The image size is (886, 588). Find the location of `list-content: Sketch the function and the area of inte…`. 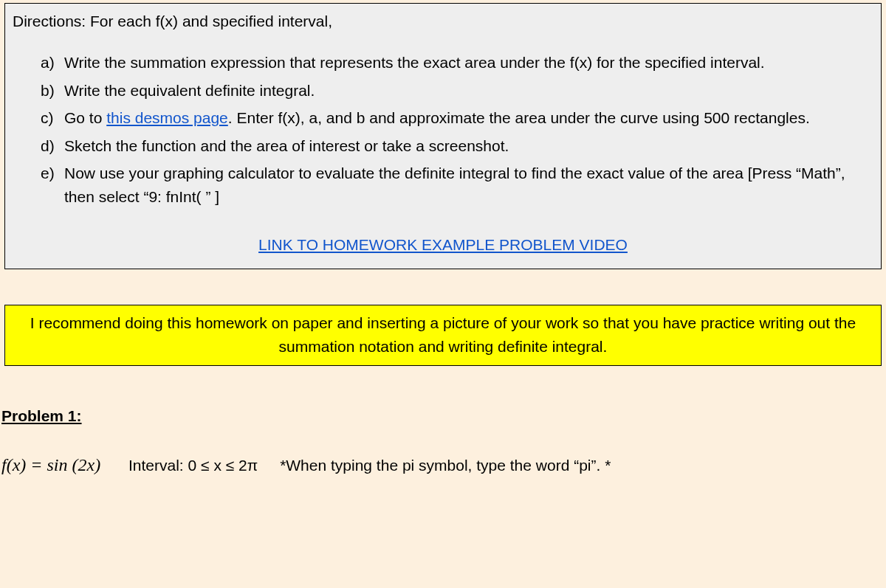

list-content: Sketch the function and the area of inte… is located at coordinates (469, 146).